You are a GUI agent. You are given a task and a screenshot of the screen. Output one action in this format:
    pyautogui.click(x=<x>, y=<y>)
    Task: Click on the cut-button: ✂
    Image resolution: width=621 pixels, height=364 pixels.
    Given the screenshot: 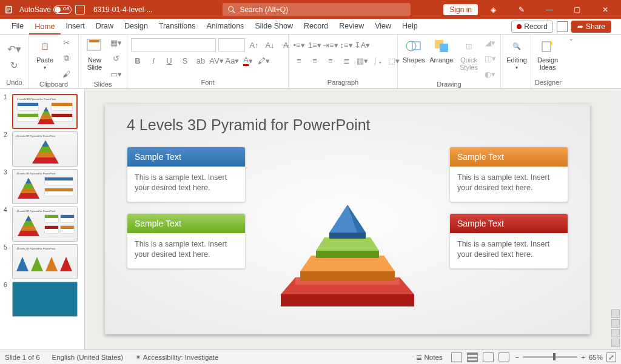 What is the action you would take?
    pyautogui.click(x=66, y=42)
    